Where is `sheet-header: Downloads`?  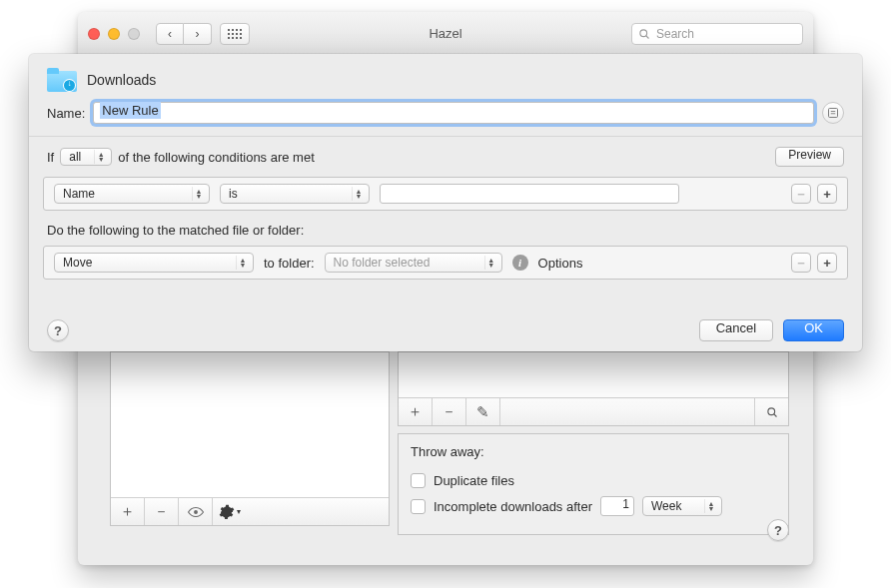
sheet-header: Downloads is located at coordinates (446, 78).